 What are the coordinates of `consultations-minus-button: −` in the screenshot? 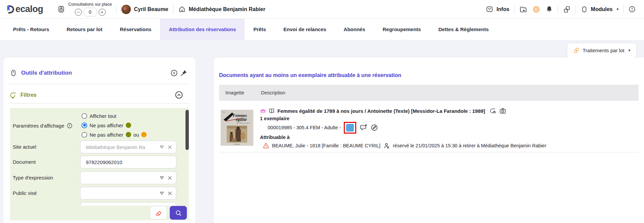 It's located at (78, 12).